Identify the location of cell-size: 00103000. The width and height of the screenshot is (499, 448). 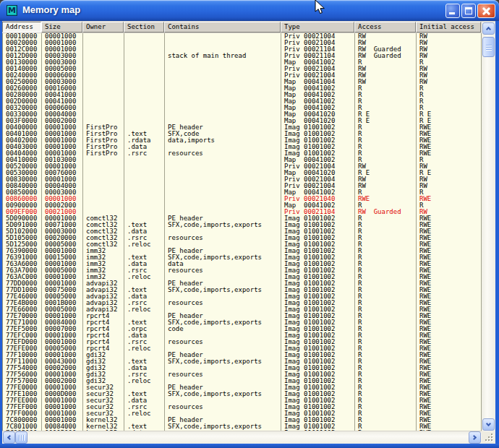
(62, 160).